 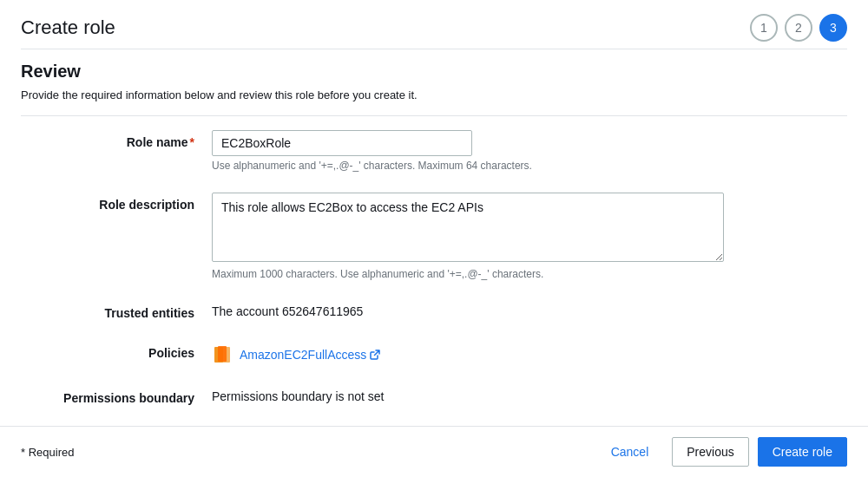 I want to click on role-description-label: Role description, so click(x=116, y=202).